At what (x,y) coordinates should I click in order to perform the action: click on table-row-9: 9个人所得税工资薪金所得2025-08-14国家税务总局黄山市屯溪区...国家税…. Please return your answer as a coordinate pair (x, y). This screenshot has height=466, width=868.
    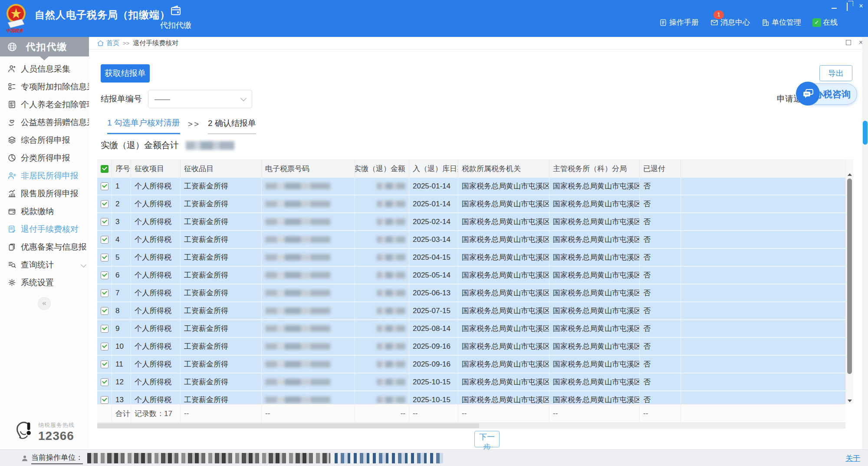
    Looking at the image, I should click on (471, 329).